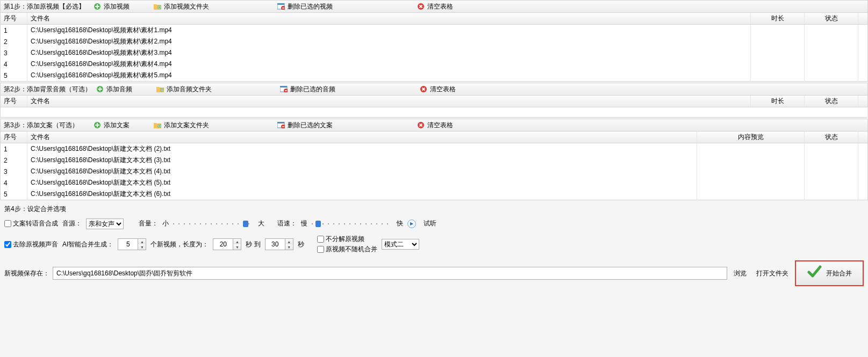 This screenshot has height=357, width=868. I want to click on table-row: 1C:\Users\gq168168\Desktop\视频素材\素材1.mp4, so click(434, 31).